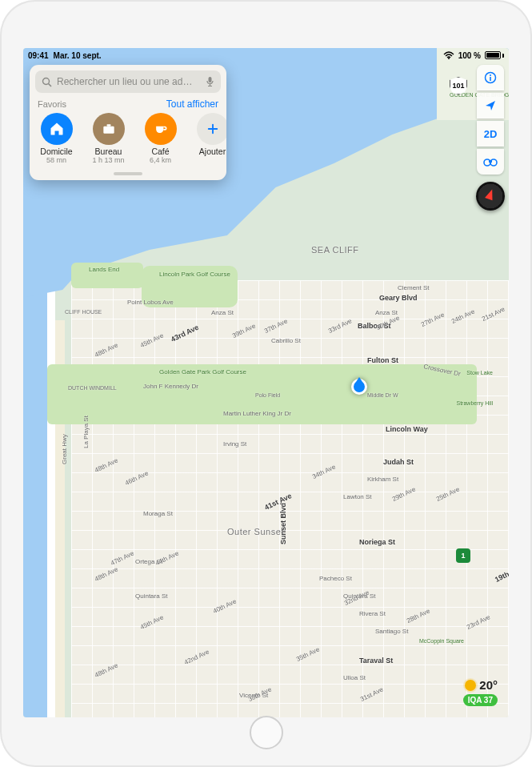 This screenshot has height=767, width=532. What do you see at coordinates (128, 174) in the screenshot?
I see `card-grabber` at bounding box center [128, 174].